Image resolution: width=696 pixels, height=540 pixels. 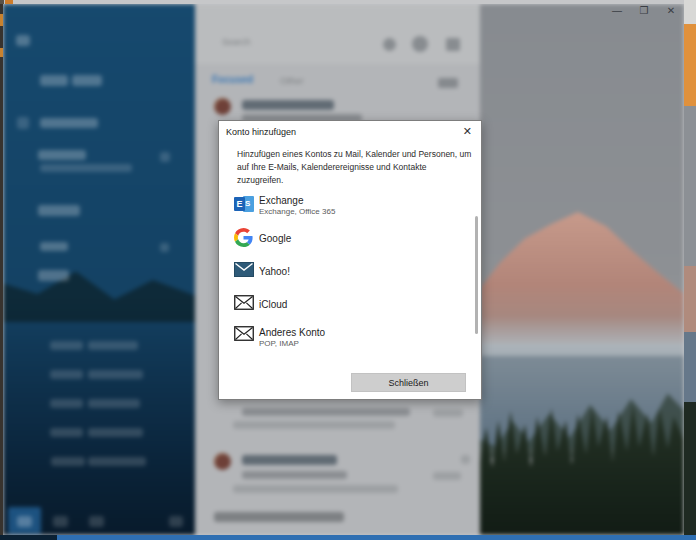 I want to click on search-icon, so click(x=390, y=44).